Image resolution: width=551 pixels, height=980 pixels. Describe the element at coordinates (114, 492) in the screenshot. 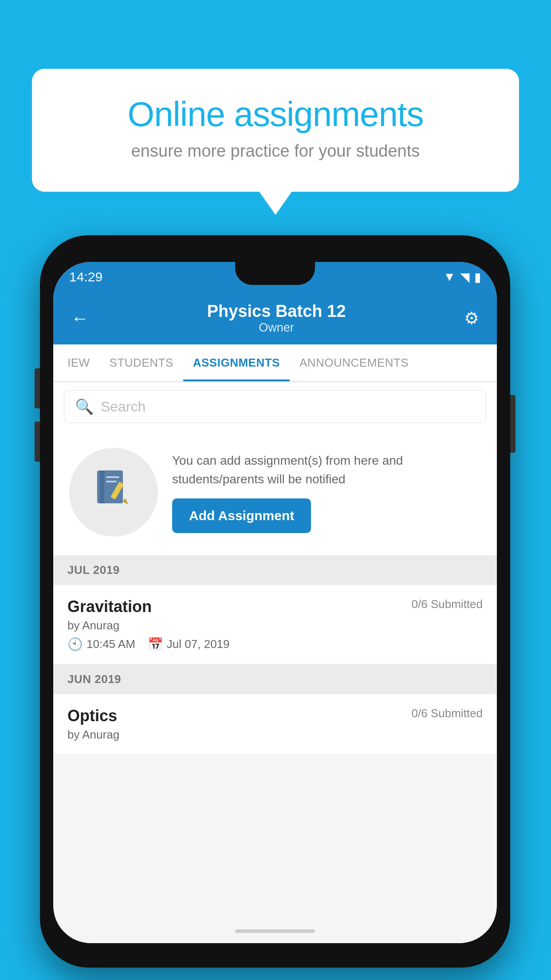

I see `assignment-icon-circle` at that location.